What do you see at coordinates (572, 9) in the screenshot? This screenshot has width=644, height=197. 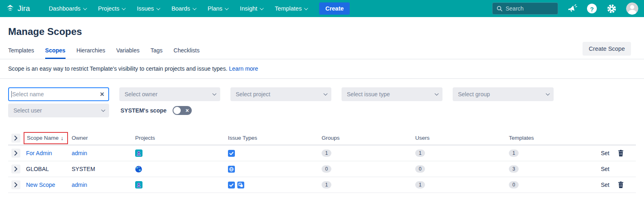 I see `announcements-icon` at bounding box center [572, 9].